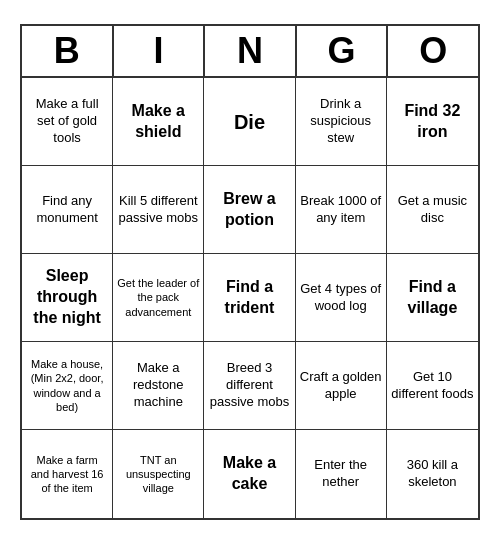 This screenshot has height=544, width=500. I want to click on bingo-cell-13: Get 4 types of wood log, so click(342, 298).